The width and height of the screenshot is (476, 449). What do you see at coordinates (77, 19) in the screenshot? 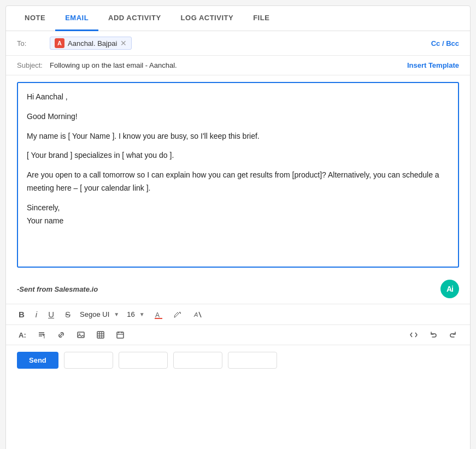
I see `tab-email: EMAIL` at bounding box center [77, 19].